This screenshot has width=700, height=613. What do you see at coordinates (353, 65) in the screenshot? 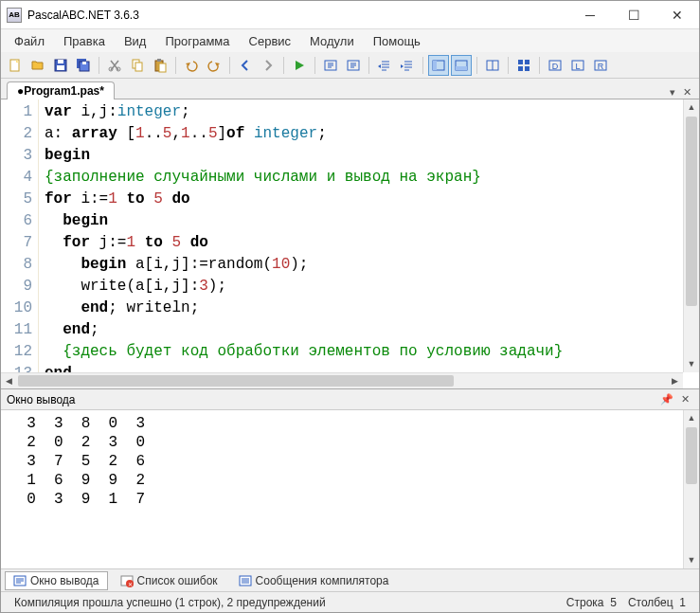
I see `step-over-icon` at bounding box center [353, 65].